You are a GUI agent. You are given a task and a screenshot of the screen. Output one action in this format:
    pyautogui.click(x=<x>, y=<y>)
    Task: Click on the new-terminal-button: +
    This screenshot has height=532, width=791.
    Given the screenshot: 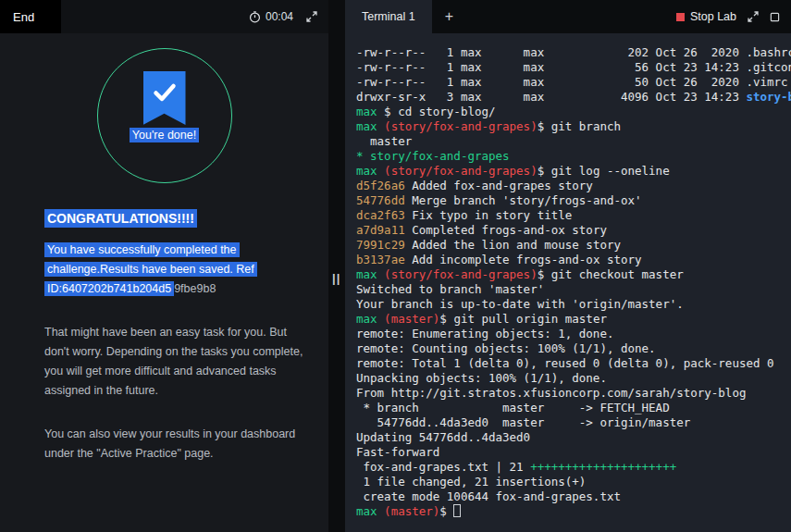 What is the action you would take?
    pyautogui.click(x=450, y=17)
    